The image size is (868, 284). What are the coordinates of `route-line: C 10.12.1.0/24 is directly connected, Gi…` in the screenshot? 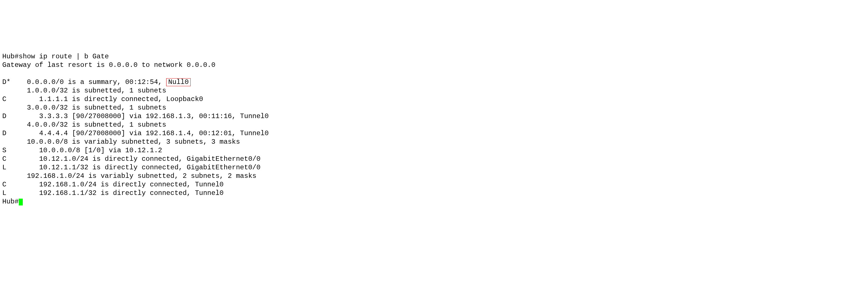 It's located at (131, 159).